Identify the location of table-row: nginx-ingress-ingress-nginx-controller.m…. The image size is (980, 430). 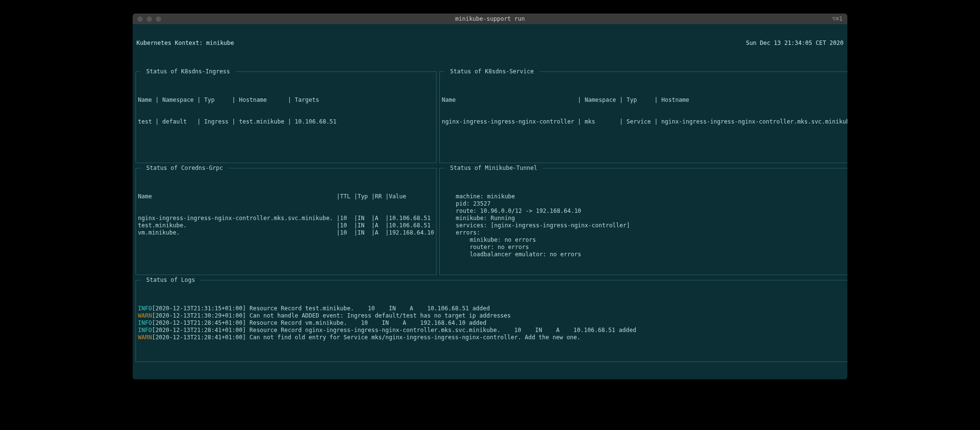
(286, 218).